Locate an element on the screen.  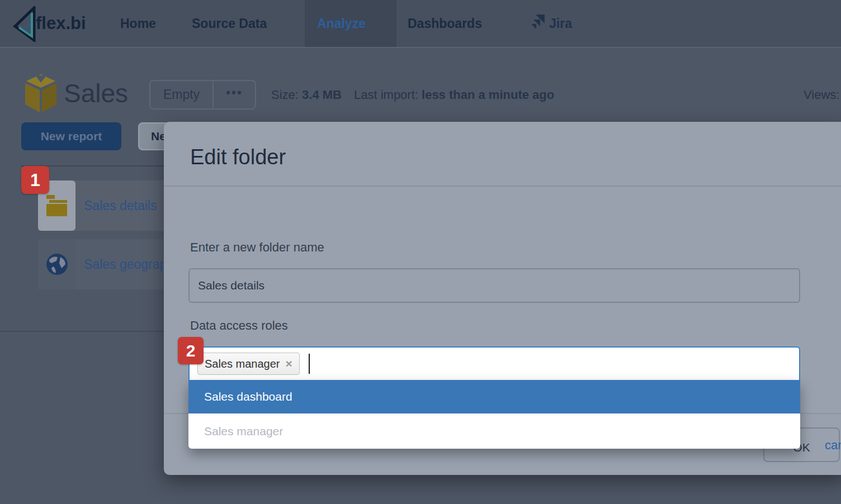
cancel-link: cancel is located at coordinates (833, 445).